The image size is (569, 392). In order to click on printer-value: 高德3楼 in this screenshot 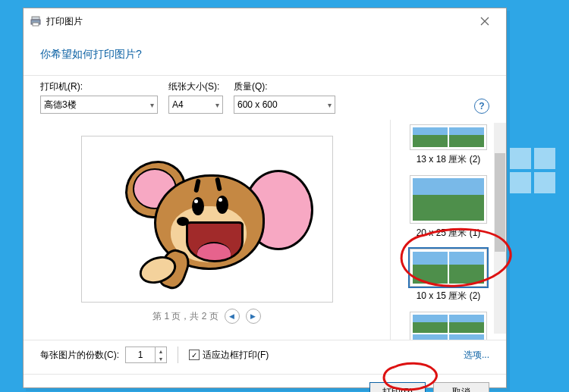, I will do `click(61, 105)`.